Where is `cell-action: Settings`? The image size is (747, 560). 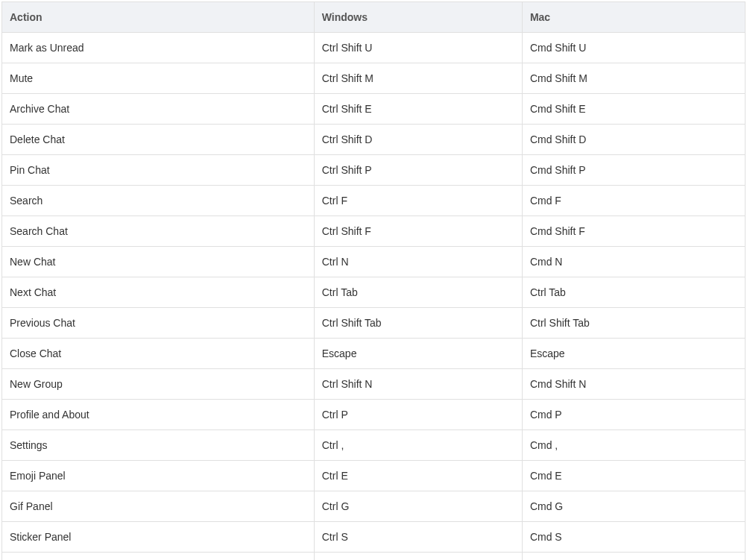
cell-action: Settings is located at coordinates (158, 446).